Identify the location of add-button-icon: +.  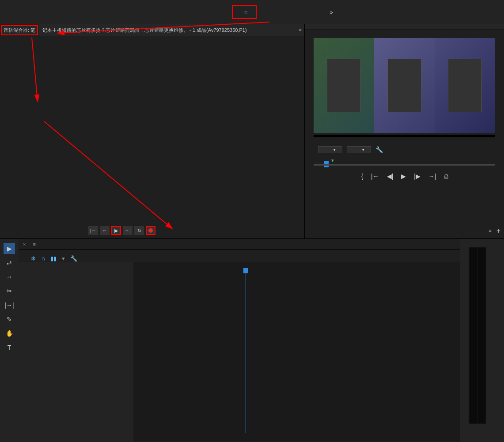
(498, 231).